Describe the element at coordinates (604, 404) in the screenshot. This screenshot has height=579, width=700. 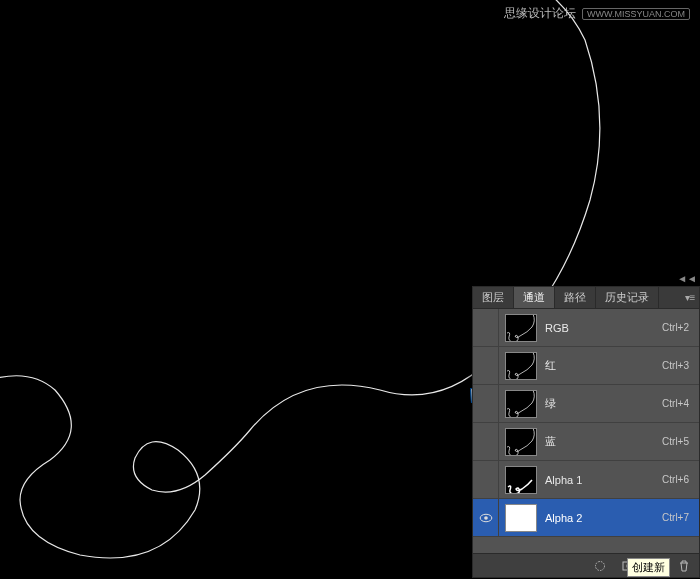
I see `channel-name: 绿` at that location.